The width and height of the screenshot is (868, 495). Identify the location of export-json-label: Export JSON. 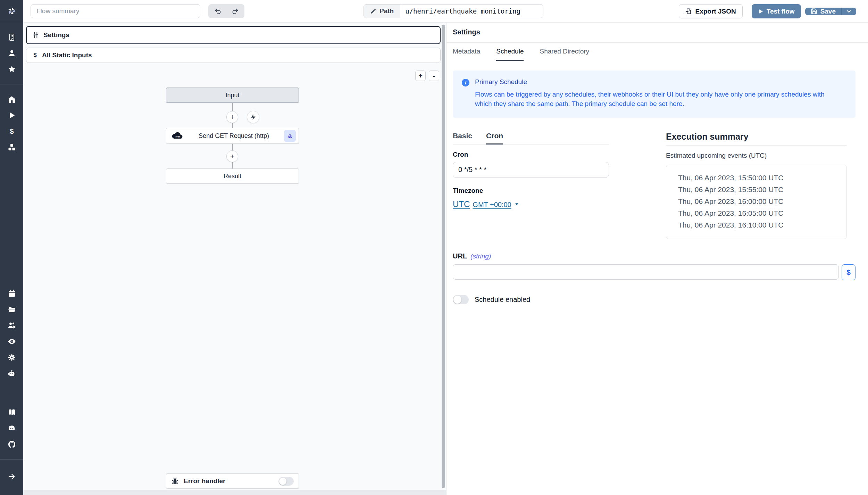
(715, 11).